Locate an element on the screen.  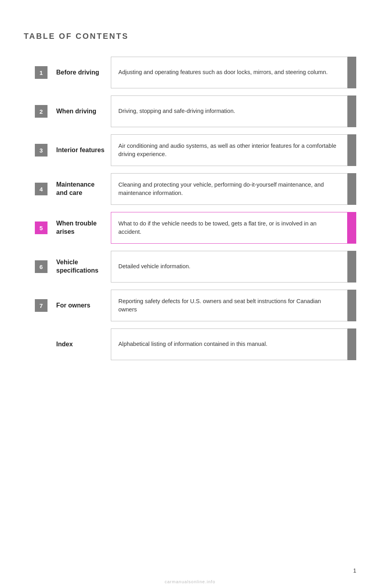
entry-description-index: Alphabetical listing of information cont… is located at coordinates (229, 344).